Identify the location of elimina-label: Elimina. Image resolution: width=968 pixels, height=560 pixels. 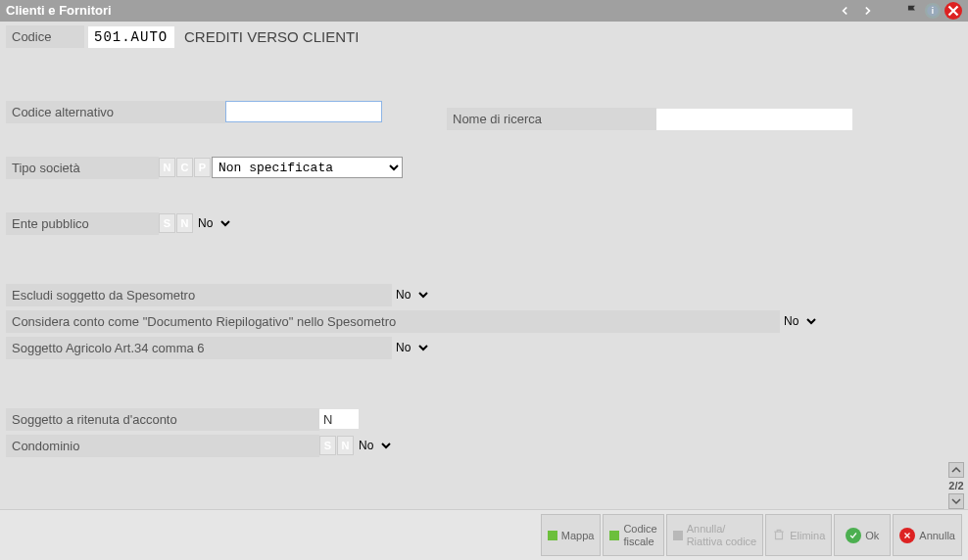
(807, 536).